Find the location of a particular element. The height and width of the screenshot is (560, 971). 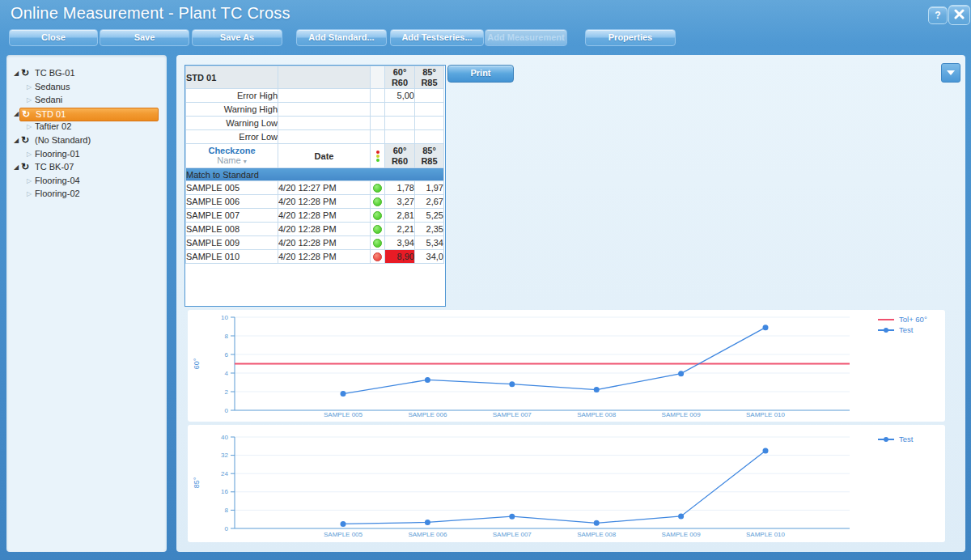

toolbar-button-save-as: Save As is located at coordinates (237, 37).